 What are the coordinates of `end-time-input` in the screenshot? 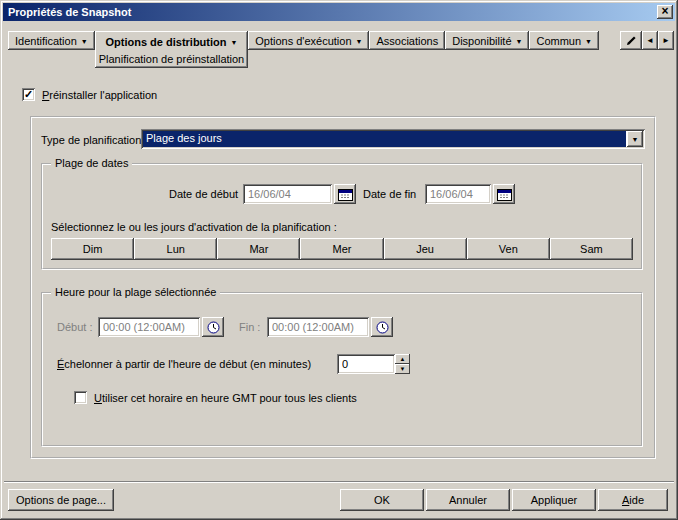 It's located at (318, 327).